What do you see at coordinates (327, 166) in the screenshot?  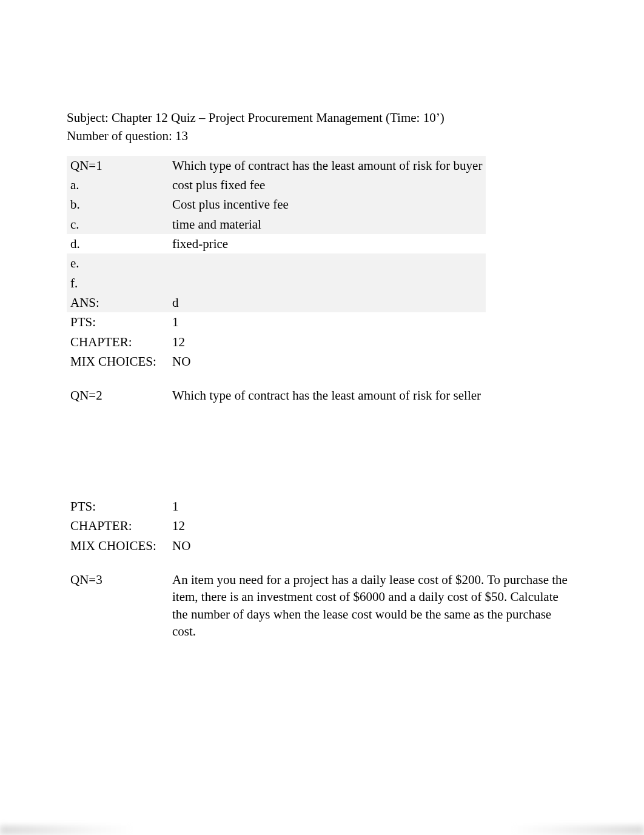 I see `q1-prompt: Which type of contract has the least amo…` at bounding box center [327, 166].